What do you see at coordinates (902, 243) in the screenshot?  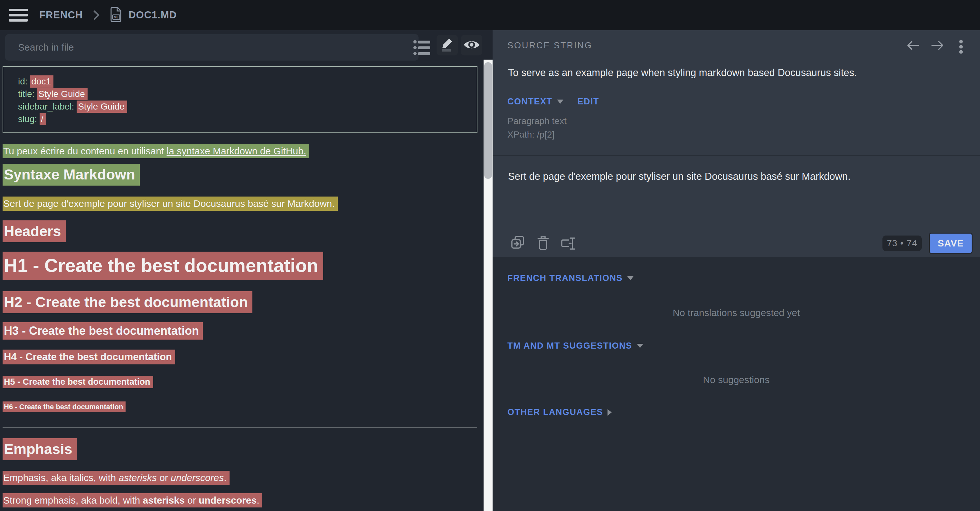 I see `char-counter-badge: 73 • 74` at bounding box center [902, 243].